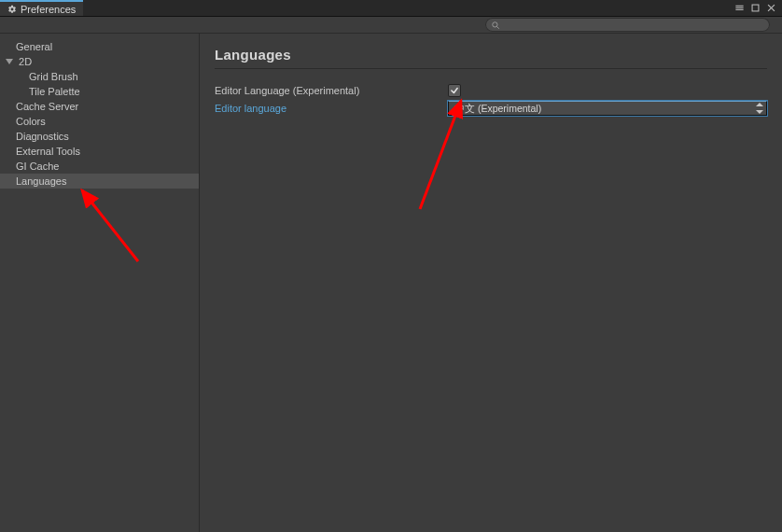 This screenshot has width=782, height=532. I want to click on sidebar-item-label: Grid Brush, so click(54, 77).